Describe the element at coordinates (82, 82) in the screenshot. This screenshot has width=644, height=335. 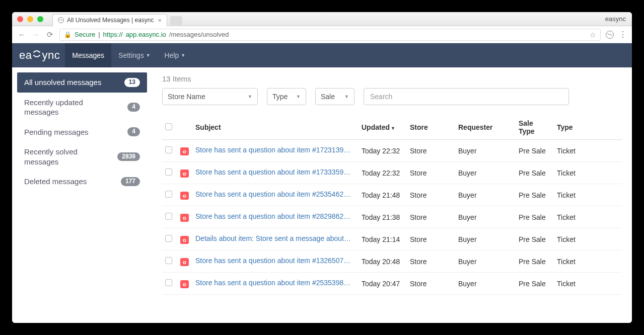
I see `sidebar-item-all-unsolved: All unsolved messages 13` at that location.